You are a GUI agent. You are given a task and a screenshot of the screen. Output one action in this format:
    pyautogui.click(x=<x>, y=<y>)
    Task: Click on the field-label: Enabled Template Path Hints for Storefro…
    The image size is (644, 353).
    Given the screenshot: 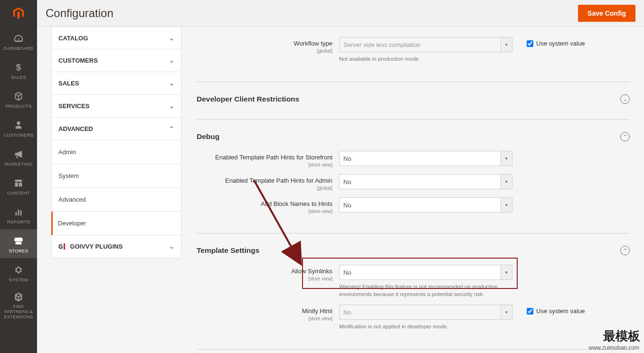 What is the action you would take?
    pyautogui.click(x=274, y=158)
    